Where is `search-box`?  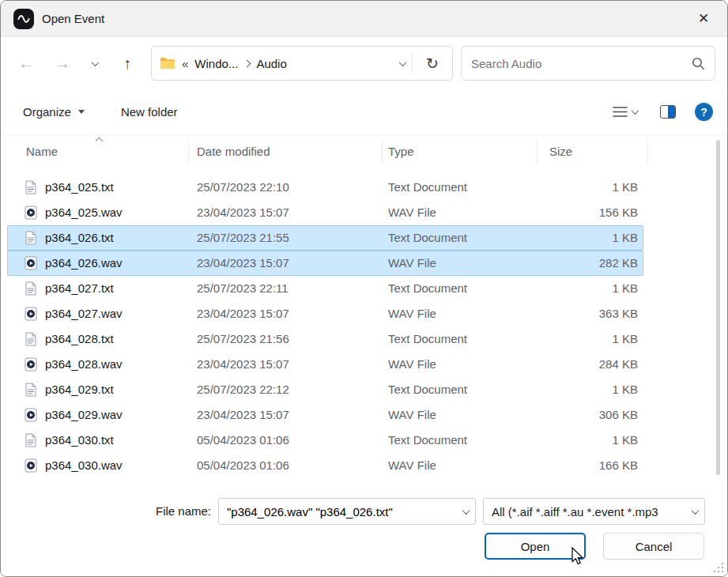 search-box is located at coordinates (588, 63).